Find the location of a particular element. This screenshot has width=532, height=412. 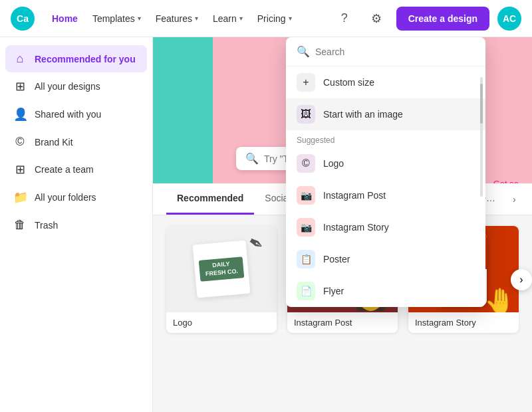

people-icon: 👤 is located at coordinates (20, 114).